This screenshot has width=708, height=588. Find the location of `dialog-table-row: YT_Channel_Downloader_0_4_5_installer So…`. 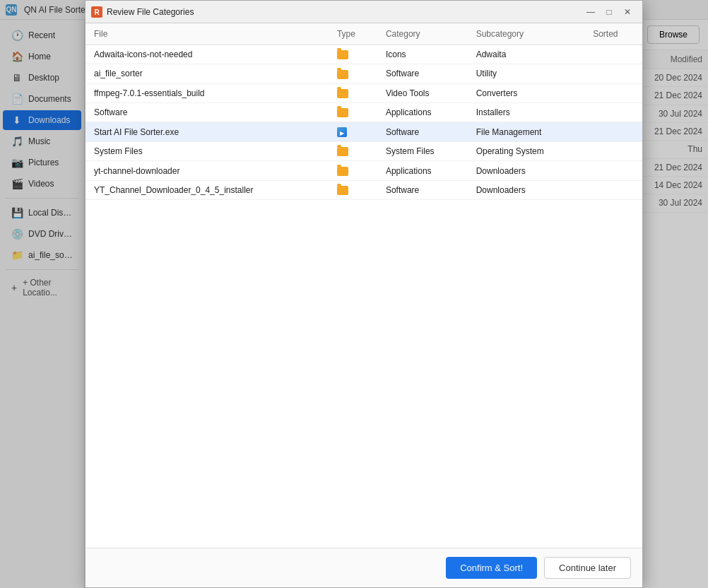

dialog-table-row: YT_Channel_Downloader_0_4_5_installer So… is located at coordinates (364, 189).